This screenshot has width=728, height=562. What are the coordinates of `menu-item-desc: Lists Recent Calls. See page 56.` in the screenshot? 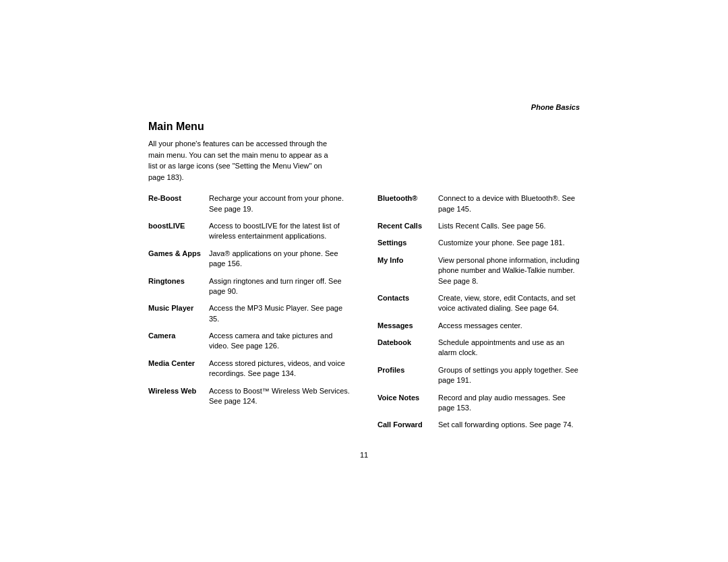 It's located at (509, 226).